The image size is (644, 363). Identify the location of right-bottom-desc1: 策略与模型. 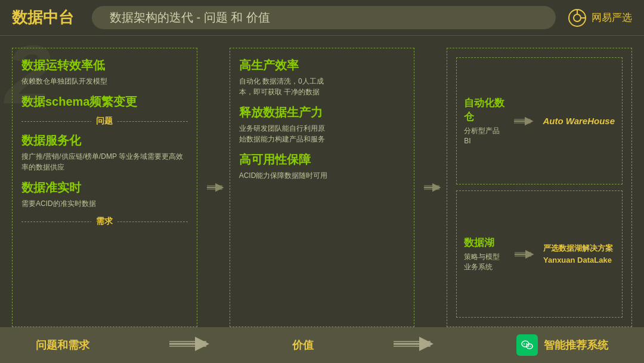
(485, 257).